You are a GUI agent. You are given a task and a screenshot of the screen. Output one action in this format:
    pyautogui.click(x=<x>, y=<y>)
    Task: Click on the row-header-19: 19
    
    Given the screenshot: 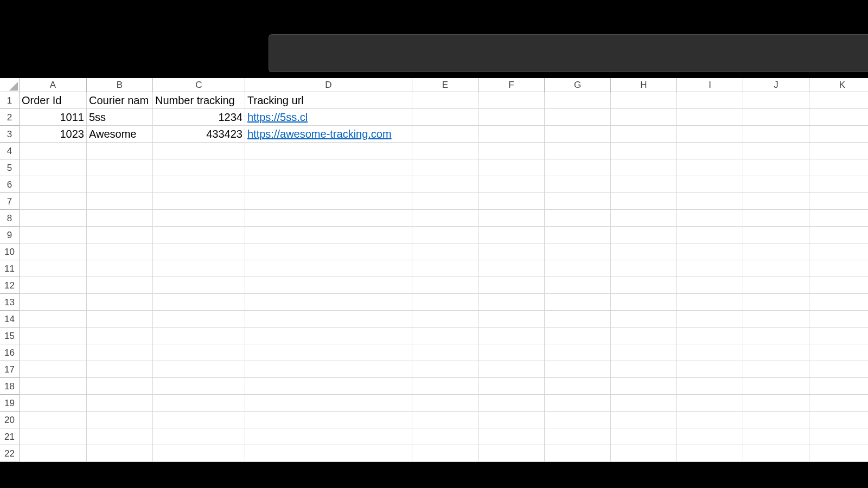 What is the action you would take?
    pyautogui.click(x=10, y=403)
    